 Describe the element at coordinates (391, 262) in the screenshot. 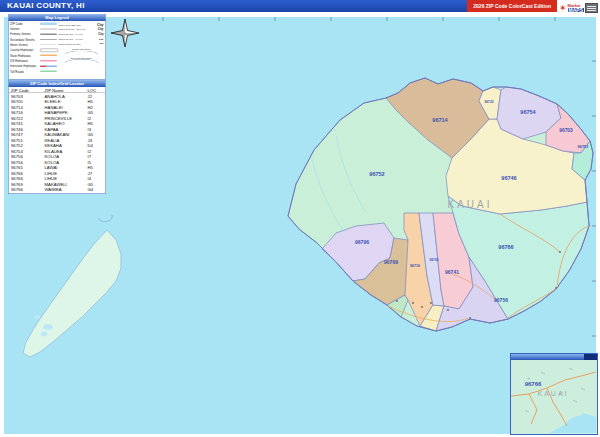

I see `zip-label-96769: 96769` at that location.